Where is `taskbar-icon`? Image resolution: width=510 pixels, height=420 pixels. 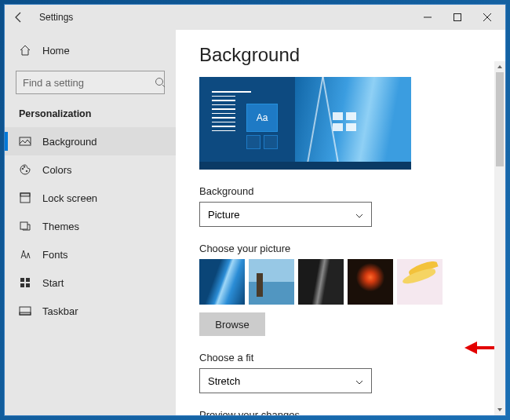 taskbar-icon is located at coordinates (25, 311).